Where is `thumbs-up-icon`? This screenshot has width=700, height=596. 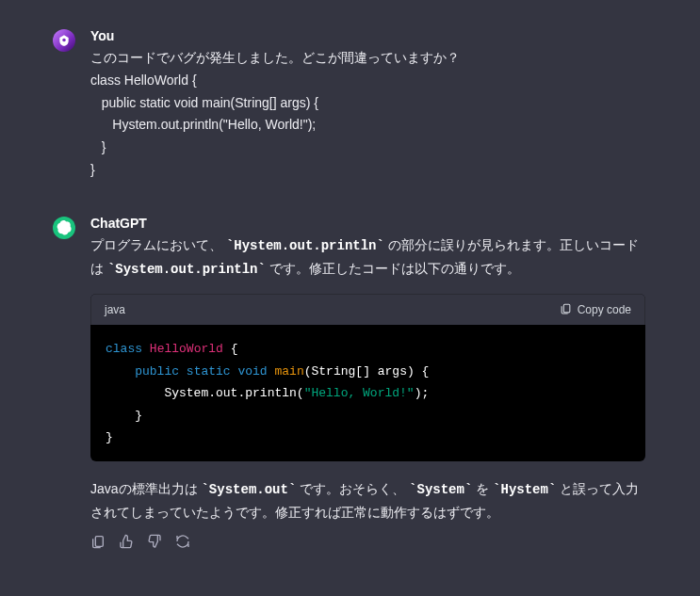
thumbs-up-icon is located at coordinates (126, 541).